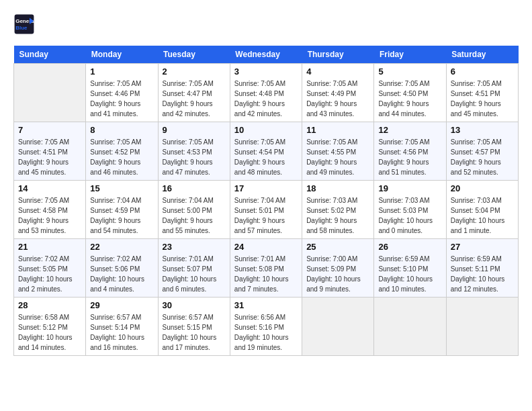 The height and width of the screenshot is (411, 532). What do you see at coordinates (482, 93) in the screenshot?
I see `calendar-cell: 6Sunrise: 7:05 AMSunset: 4:51 PMDaylight…` at bounding box center [482, 93].